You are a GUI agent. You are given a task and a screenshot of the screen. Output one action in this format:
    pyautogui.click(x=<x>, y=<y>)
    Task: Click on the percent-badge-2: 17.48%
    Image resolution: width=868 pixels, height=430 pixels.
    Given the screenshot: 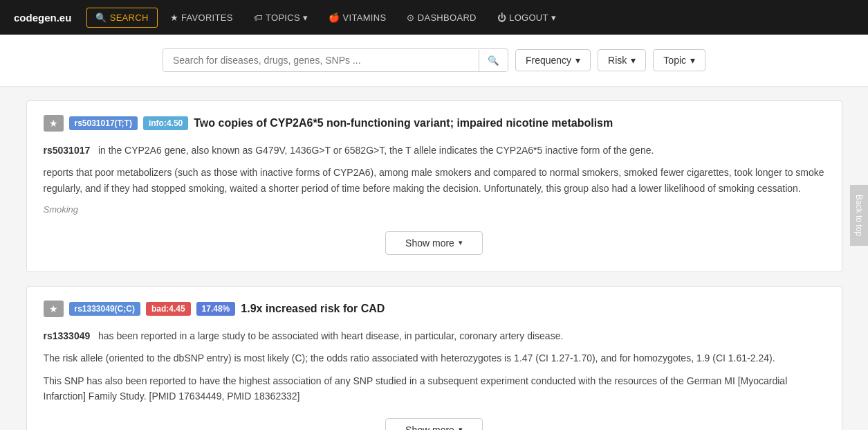 What is the action you would take?
    pyautogui.click(x=216, y=309)
    